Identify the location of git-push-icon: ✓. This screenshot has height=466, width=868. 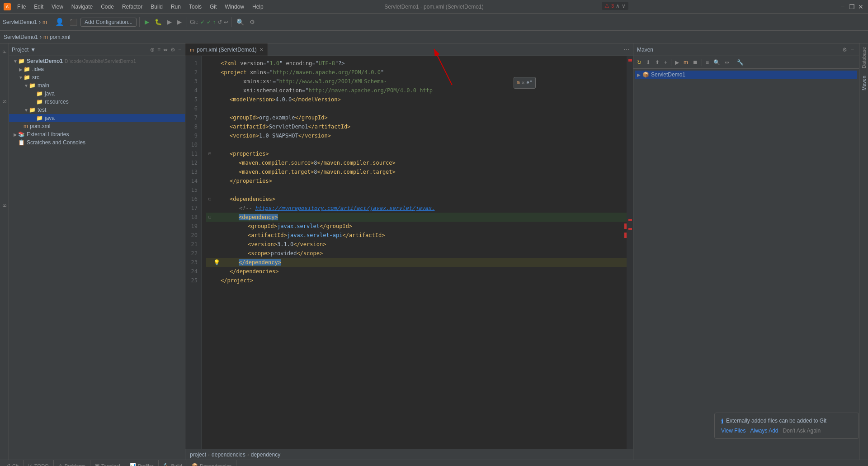
(209, 22).